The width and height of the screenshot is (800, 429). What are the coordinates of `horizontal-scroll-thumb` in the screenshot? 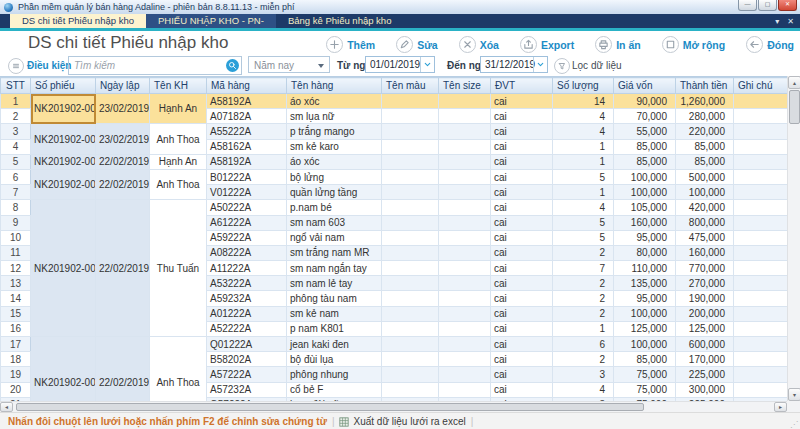 It's located at (330, 407).